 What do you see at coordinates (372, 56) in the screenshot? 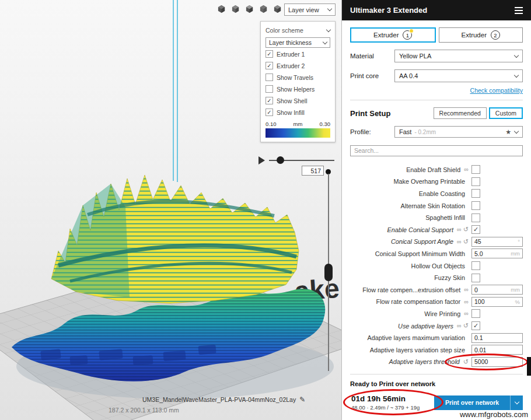
I see `material-label: Material` at bounding box center [372, 56].